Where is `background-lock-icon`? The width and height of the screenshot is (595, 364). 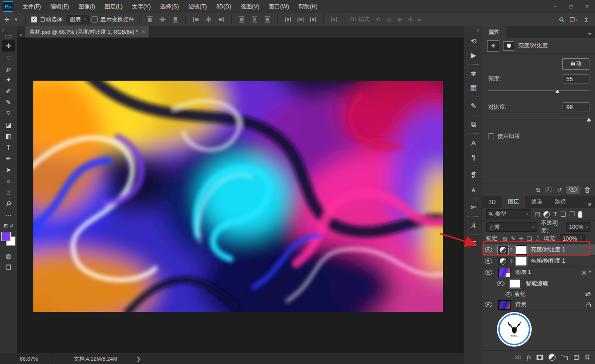 background-lock-icon is located at coordinates (588, 305).